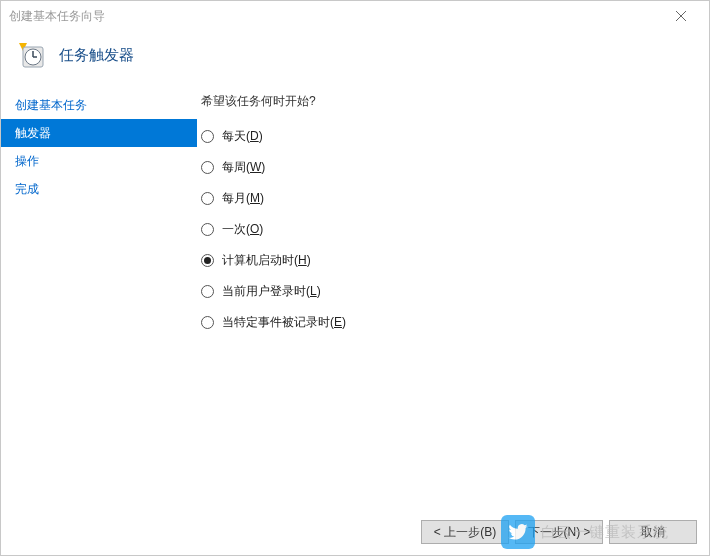 This screenshot has width=710, height=556. Describe the element at coordinates (99, 105) in the screenshot. I see `sidebar-item-create-task: 创建基本任务` at that location.